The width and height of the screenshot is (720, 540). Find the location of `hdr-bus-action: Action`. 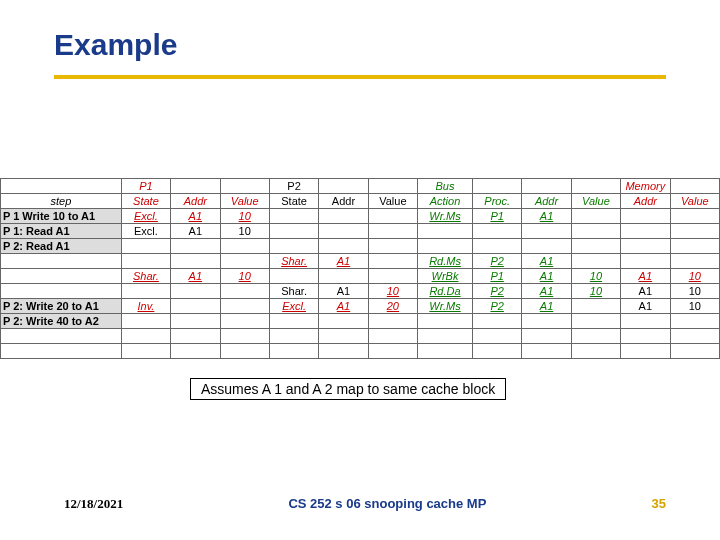

hdr-bus-action: Action is located at coordinates (446, 202).